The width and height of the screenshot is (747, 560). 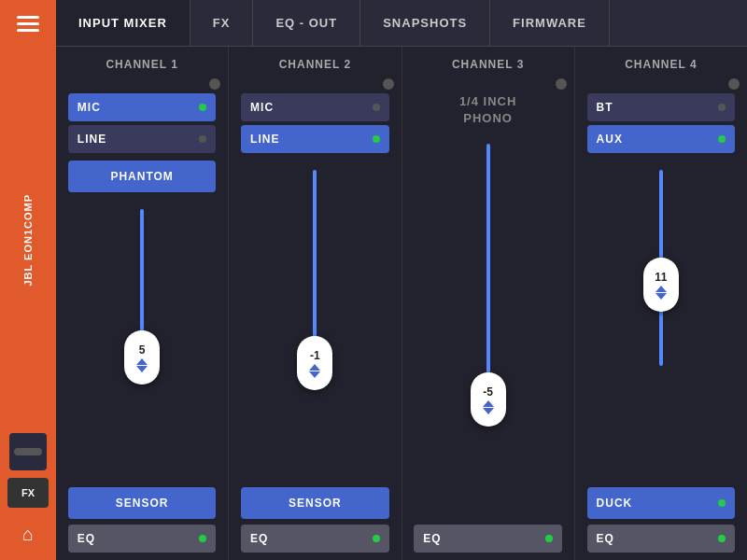 What do you see at coordinates (203, 539) in the screenshot?
I see `channel-1-eq-led` at bounding box center [203, 539].